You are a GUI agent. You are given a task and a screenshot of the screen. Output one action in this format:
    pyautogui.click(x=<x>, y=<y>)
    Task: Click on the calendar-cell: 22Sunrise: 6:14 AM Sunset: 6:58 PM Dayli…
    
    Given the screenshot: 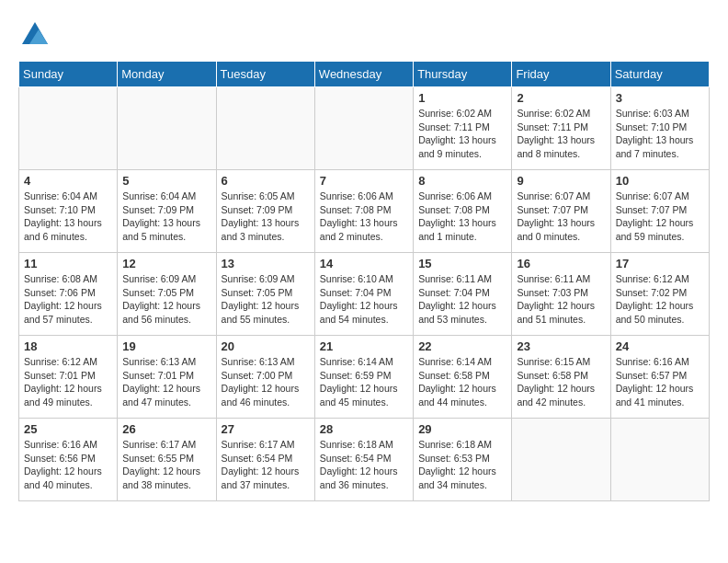 What is the action you would take?
    pyautogui.click(x=463, y=377)
    